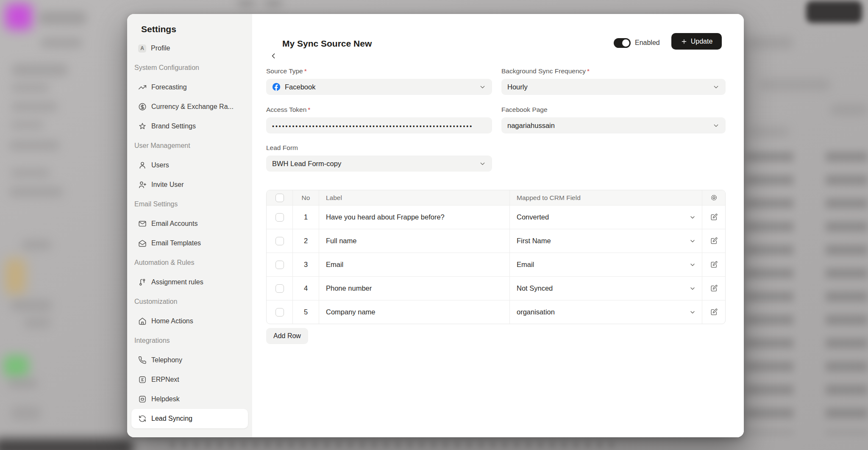 The height and width of the screenshot is (450, 868). Describe the element at coordinates (622, 43) in the screenshot. I see `enabled-toggle` at that location.